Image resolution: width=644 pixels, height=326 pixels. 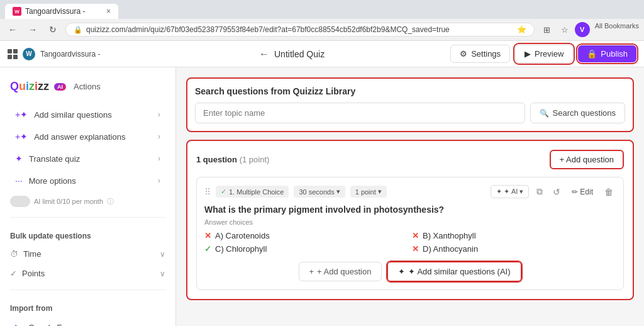 I want to click on bulk-item-label: Time, so click(x=92, y=254).